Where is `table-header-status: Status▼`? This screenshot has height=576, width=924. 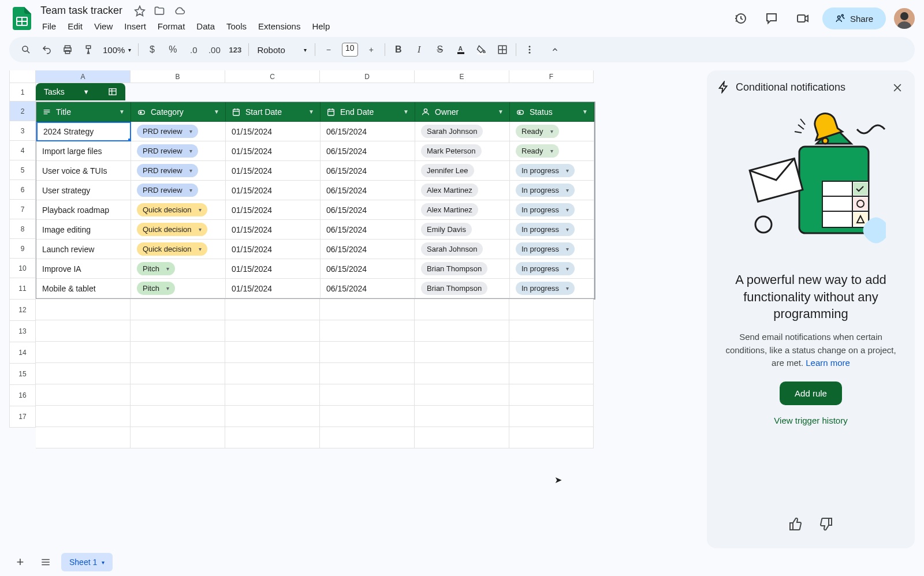
table-header-status: Status▼ is located at coordinates (552, 112).